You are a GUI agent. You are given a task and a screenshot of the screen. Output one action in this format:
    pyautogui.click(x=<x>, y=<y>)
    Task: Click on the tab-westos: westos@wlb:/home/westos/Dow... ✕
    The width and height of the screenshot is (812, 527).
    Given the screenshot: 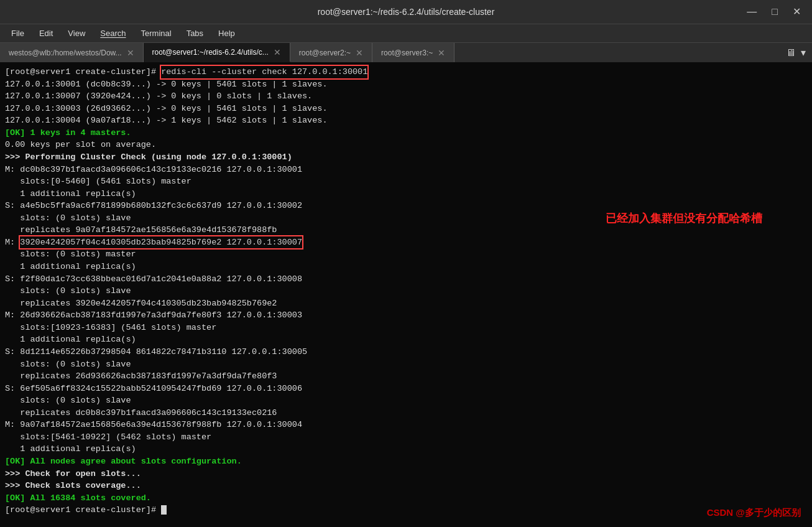 What is the action you would take?
    pyautogui.click(x=72, y=52)
    